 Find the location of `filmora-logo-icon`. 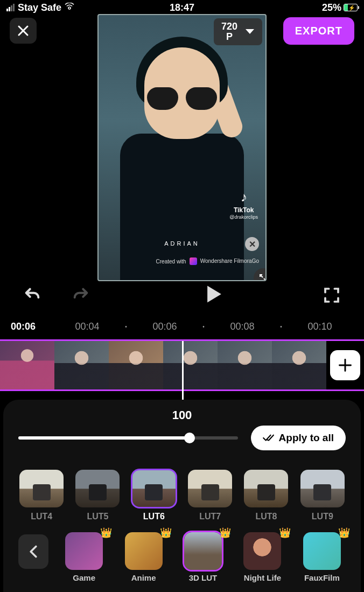

filmora-logo-icon is located at coordinates (193, 261).